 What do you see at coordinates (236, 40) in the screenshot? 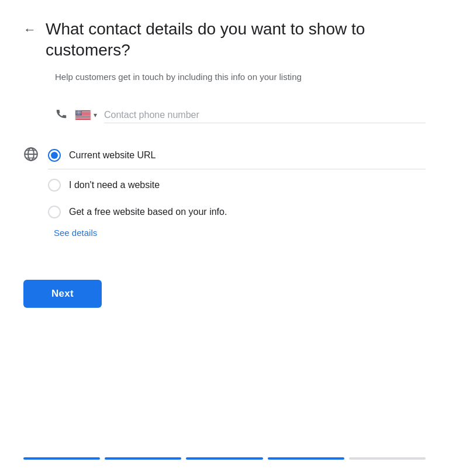
I see `page-title: What contact details do you want to show…` at bounding box center [236, 40].